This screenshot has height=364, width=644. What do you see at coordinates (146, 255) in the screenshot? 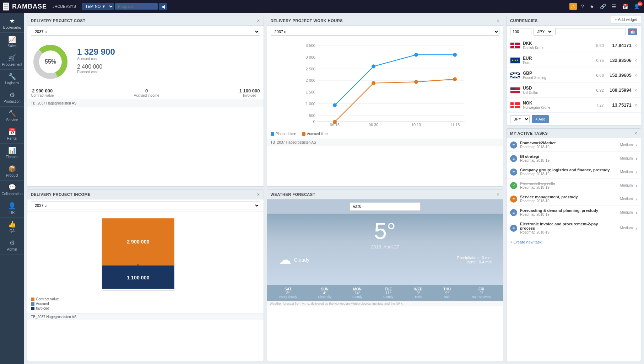
I see `income-bar-chart: 2 900 000 1 100 000 0` at bounding box center [146, 255].